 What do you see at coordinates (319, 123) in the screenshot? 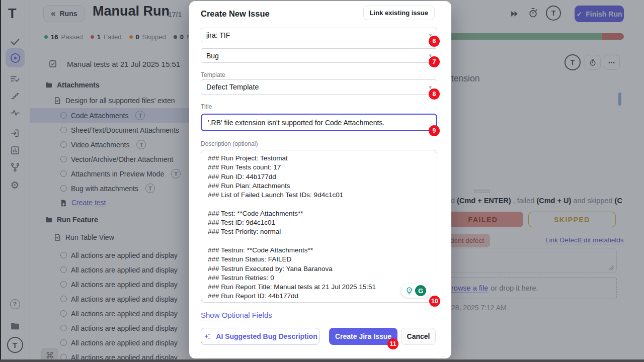
I see `issue-title-input` at bounding box center [319, 123].